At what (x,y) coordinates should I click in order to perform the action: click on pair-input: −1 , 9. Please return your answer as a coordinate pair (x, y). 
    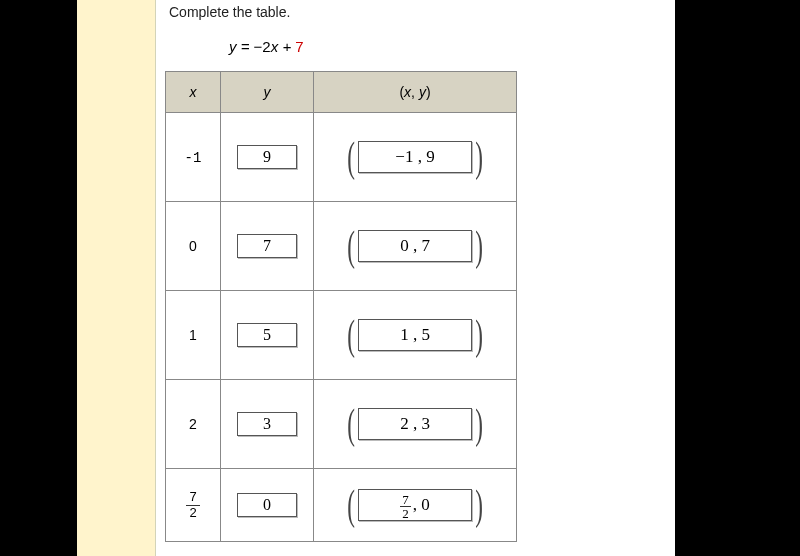
    Looking at the image, I should click on (415, 157).